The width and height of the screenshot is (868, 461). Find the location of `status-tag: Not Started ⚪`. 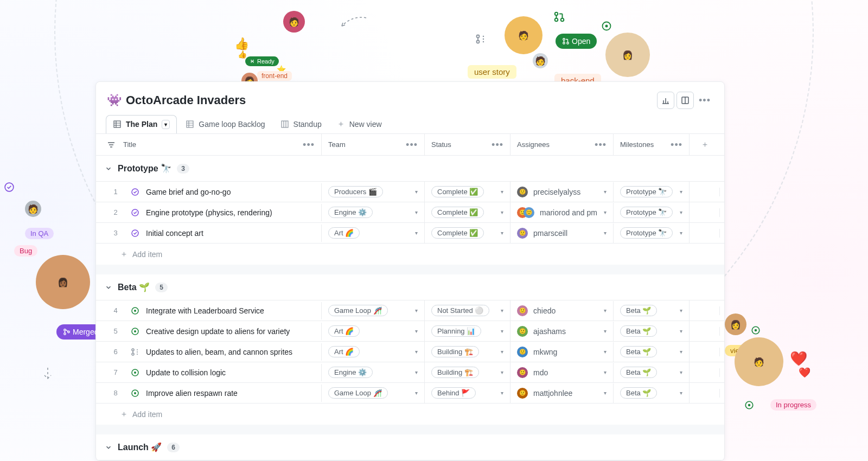

status-tag: Not Started ⚪ is located at coordinates (460, 310).